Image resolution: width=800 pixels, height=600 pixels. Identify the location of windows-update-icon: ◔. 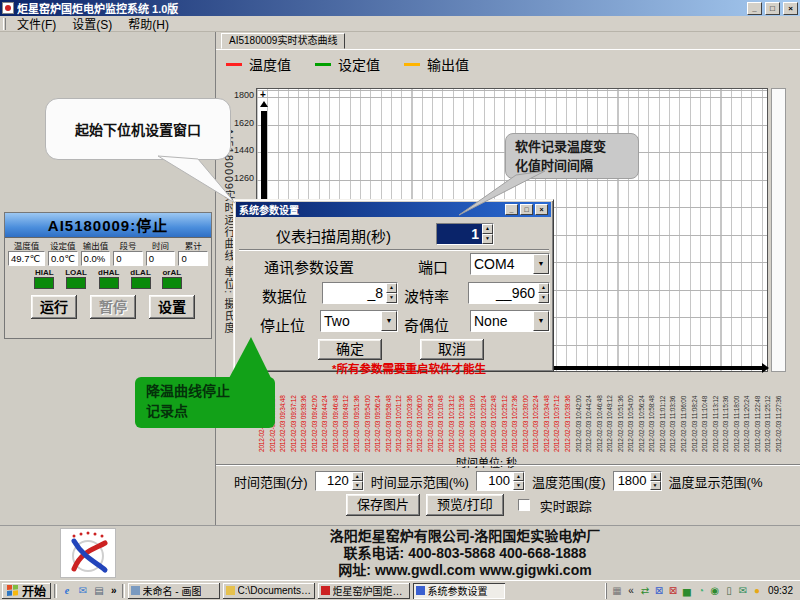
(701, 590).